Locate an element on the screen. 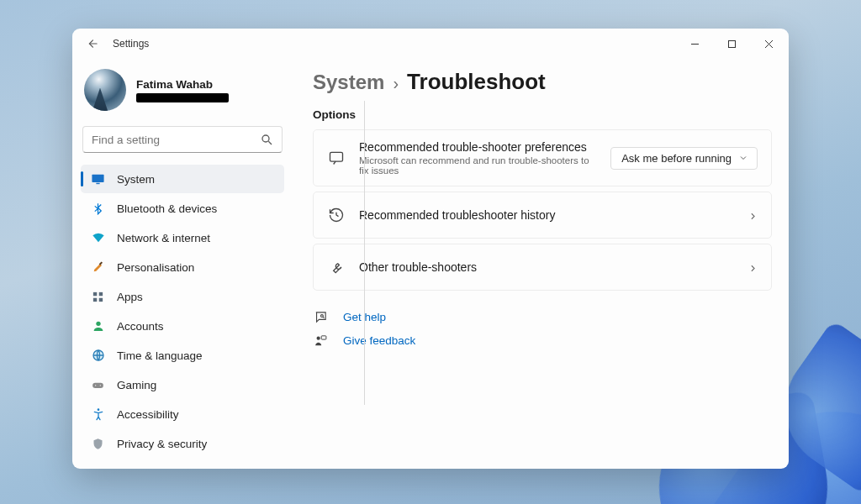 This screenshot has height=504, width=861. card-subtitle: Microsoft can recommend and run trouble-… is located at coordinates (478, 165).